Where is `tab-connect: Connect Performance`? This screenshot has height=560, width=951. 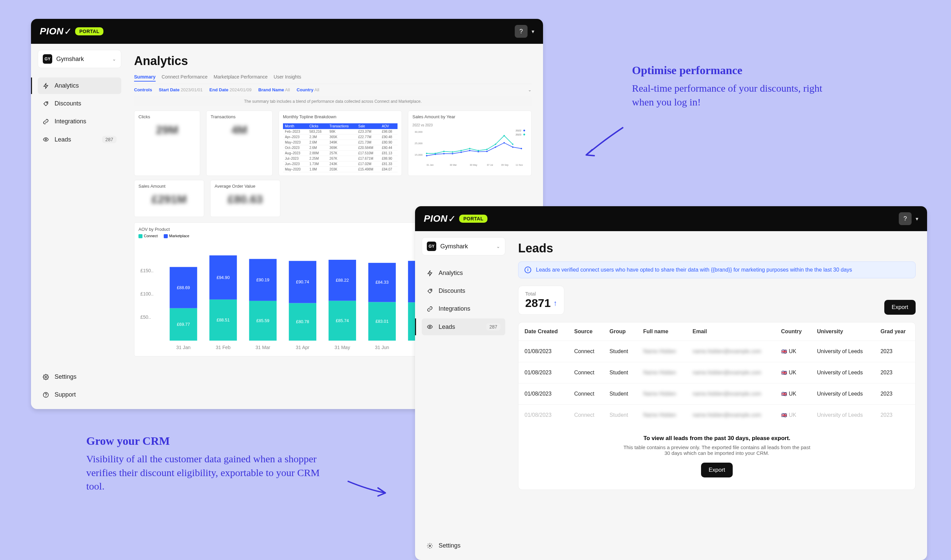 tab-connect: Connect Performance is located at coordinates (185, 78).